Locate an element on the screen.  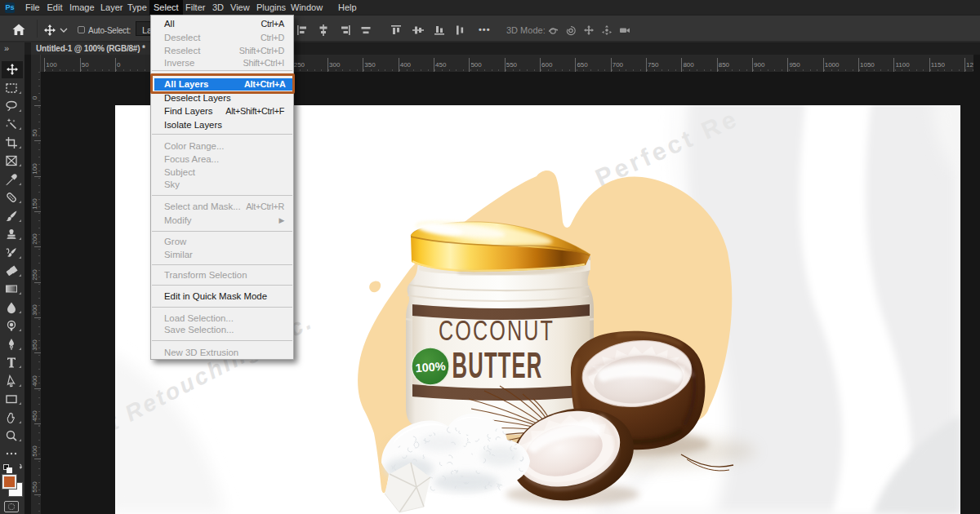
svg-text: COCONUT is located at coordinates (497, 331).